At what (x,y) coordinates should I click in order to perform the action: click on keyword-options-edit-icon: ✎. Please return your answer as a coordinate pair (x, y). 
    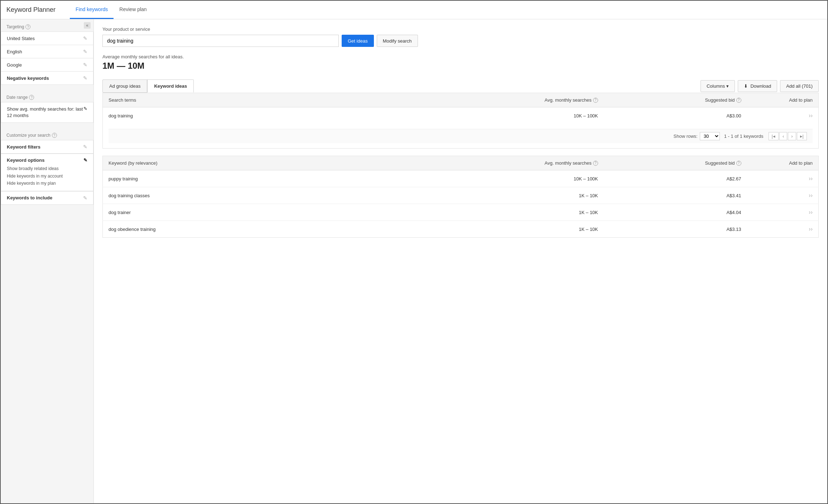
    Looking at the image, I should click on (85, 160).